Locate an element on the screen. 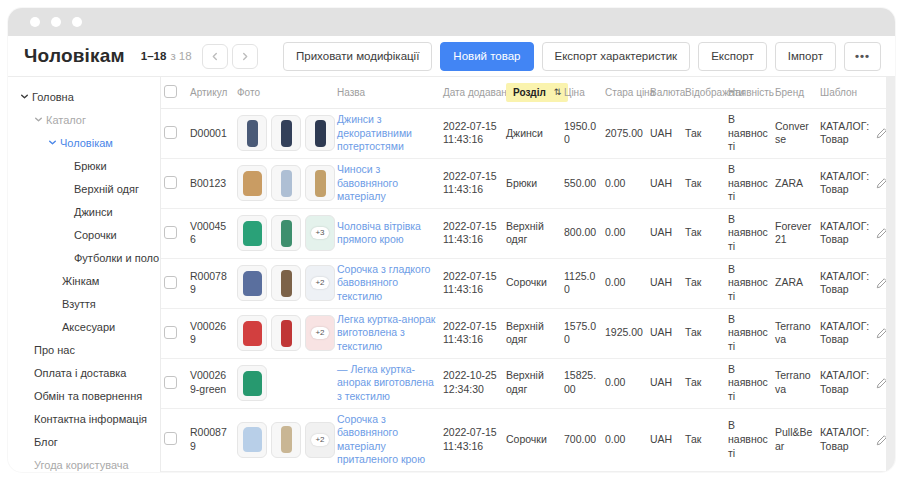  photo-thumbnail: +3 is located at coordinates (320, 233).